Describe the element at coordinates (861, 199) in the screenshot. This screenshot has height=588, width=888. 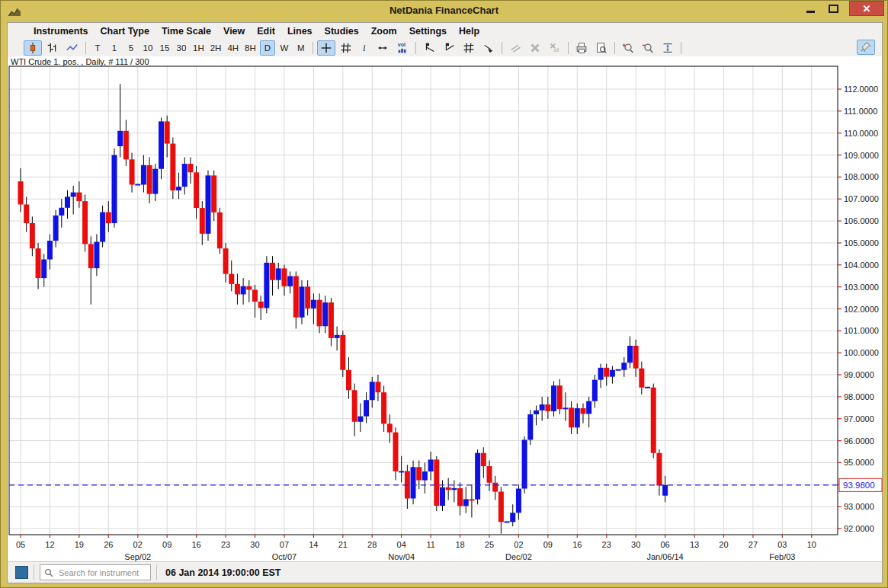
I see `svg-text: 107.0000` at that location.